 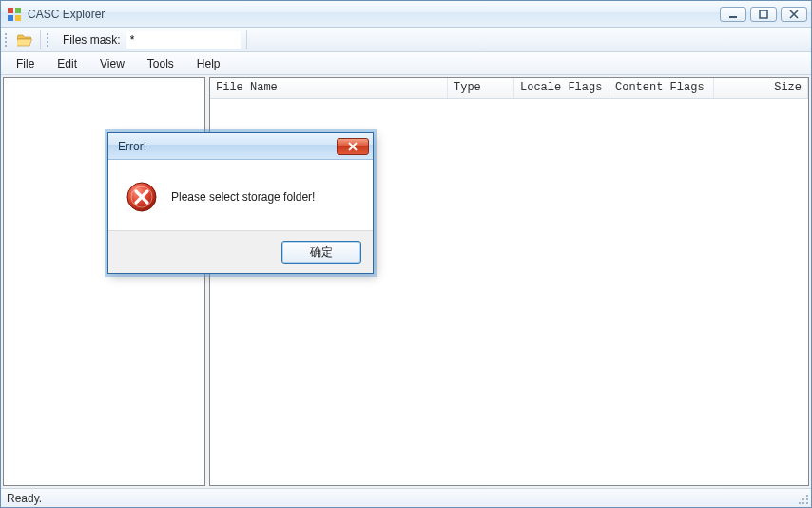 What do you see at coordinates (406, 64) in the screenshot?
I see `menubar: File Edit View Tools Help` at bounding box center [406, 64].